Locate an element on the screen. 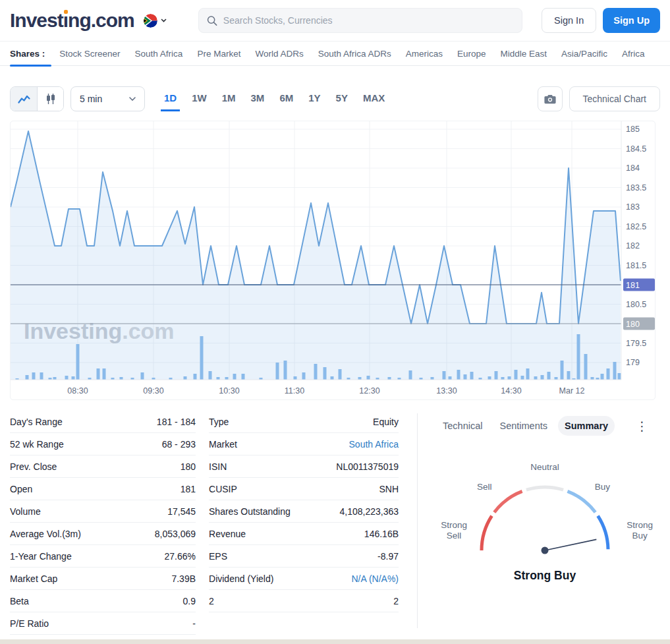 This screenshot has width=670, height=644. candlestick-icon is located at coordinates (51, 99).